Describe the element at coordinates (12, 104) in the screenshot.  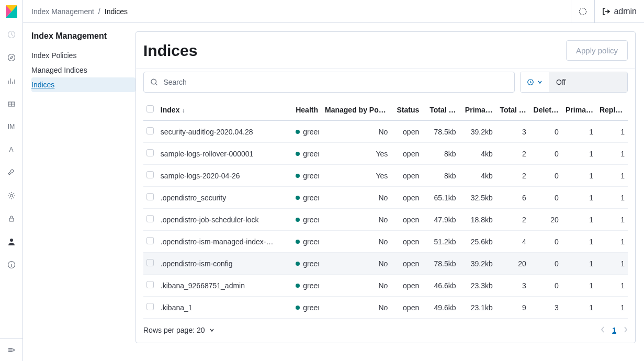
I see `dashboard-icon` at that location.